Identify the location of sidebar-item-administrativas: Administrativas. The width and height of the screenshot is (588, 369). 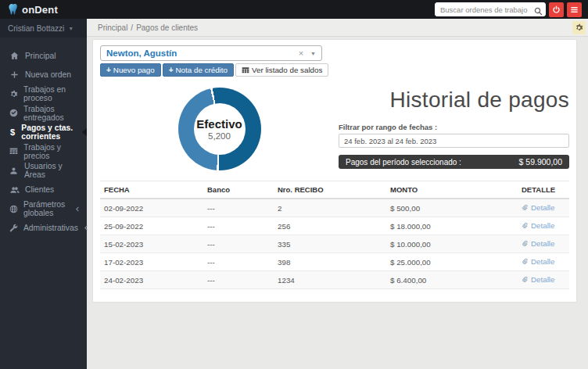
(44, 228).